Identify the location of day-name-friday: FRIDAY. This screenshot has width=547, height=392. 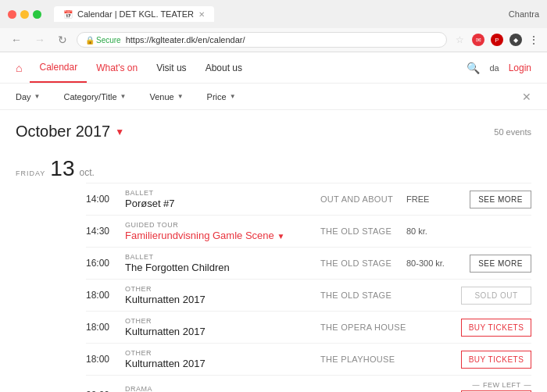
(30, 173).